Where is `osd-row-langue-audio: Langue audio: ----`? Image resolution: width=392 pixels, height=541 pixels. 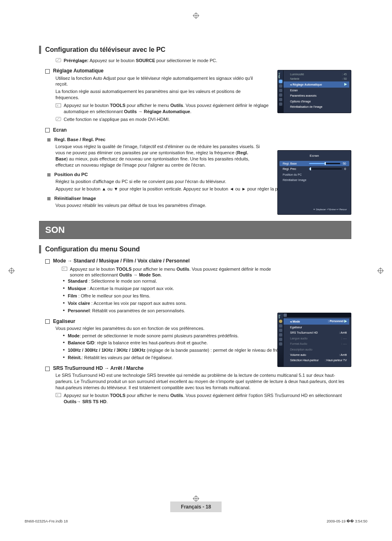 osd-row-langue-audio: Langue audio: ---- is located at coordinates (314, 338).